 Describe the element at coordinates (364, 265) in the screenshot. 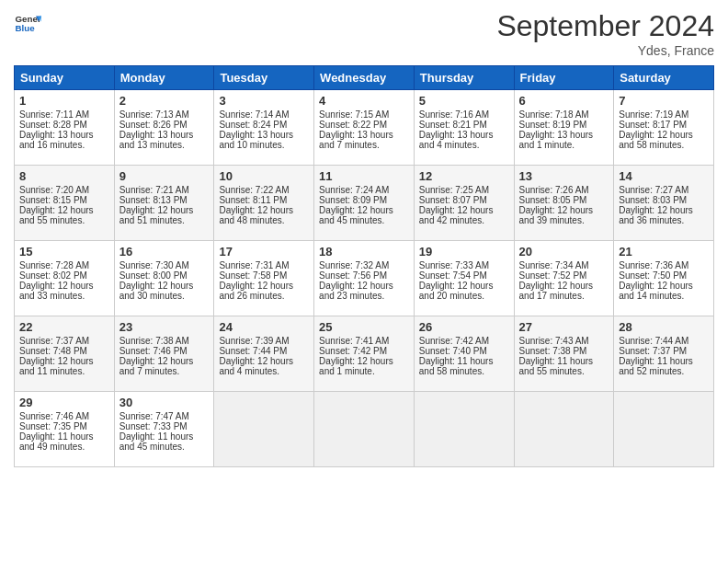

I see `cell-line: Sunrise: 7:32 AM` at that location.